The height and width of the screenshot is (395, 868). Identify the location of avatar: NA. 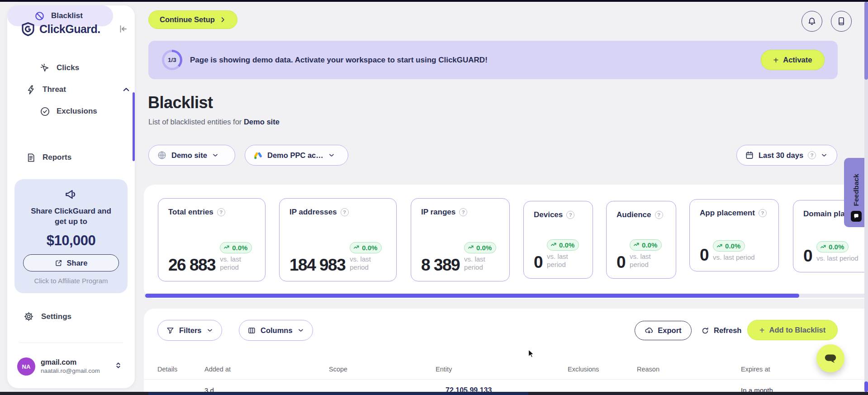
(26, 366).